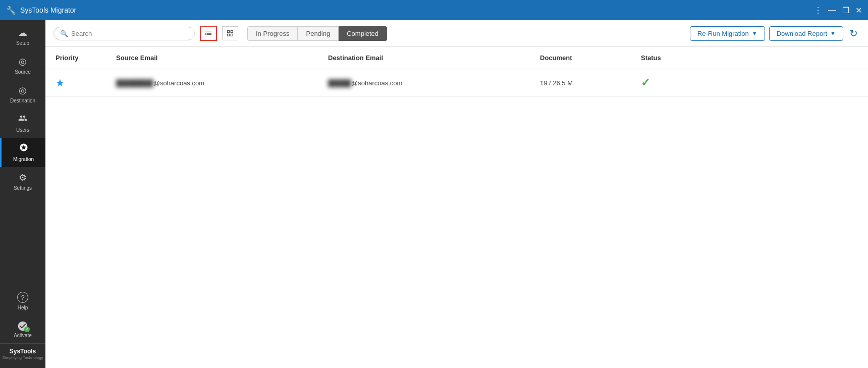 This screenshot has width=868, height=368. What do you see at coordinates (376, 83) in the screenshot?
I see `destination-email-domain: @soharcoas.com` at bounding box center [376, 83].